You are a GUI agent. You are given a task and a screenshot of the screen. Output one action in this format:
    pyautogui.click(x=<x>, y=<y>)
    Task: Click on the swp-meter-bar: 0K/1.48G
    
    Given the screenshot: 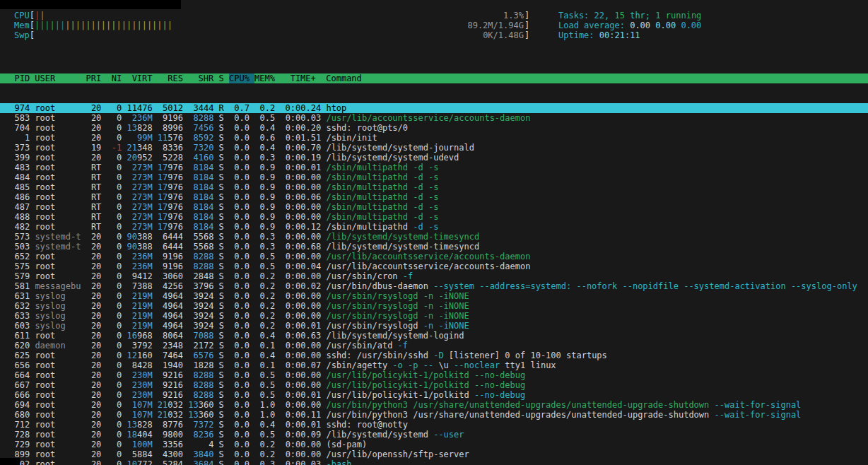 What is the action you would take?
    pyautogui.click(x=280, y=35)
    